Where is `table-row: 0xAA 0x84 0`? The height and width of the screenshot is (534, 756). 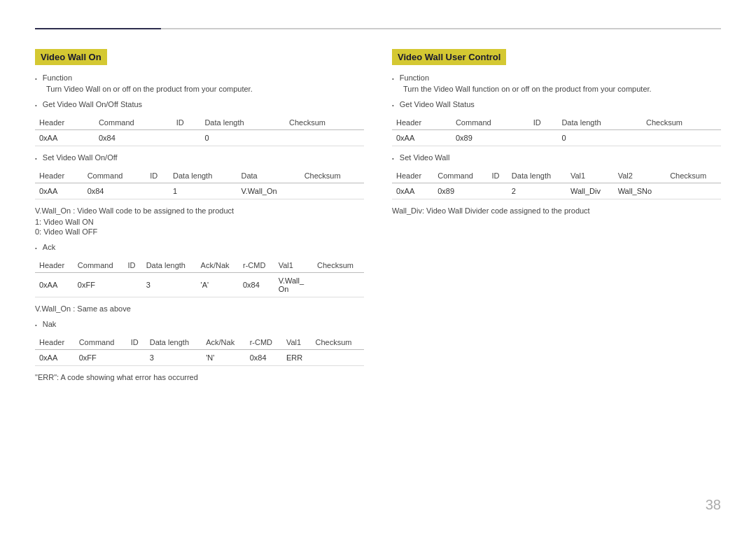 table-row: 0xAA 0x84 0 is located at coordinates (200, 139).